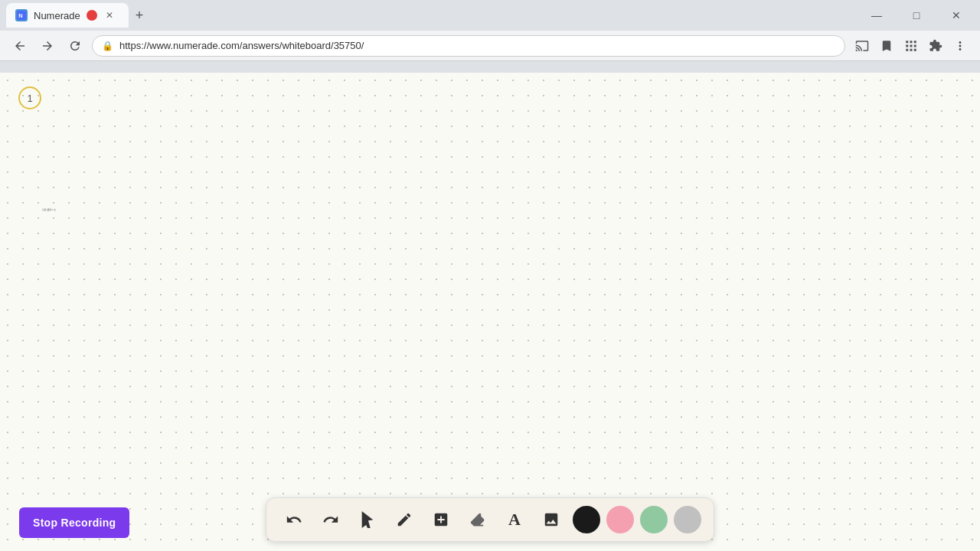 Image resolution: width=980 pixels, height=551 pixels. Describe the element at coordinates (911, 46) in the screenshot. I see `browser-actions` at that location.